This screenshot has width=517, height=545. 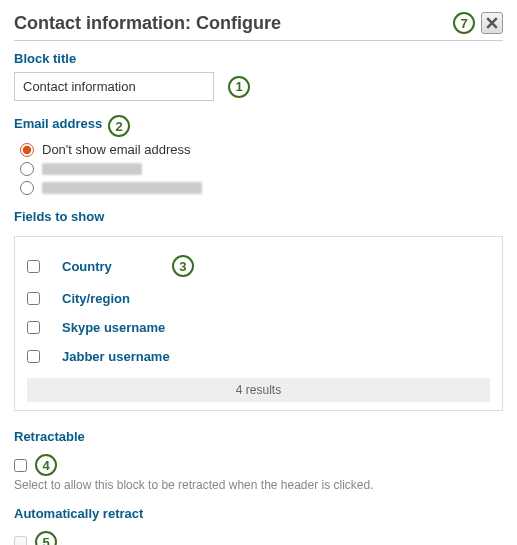 What do you see at coordinates (34, 328) in the screenshot?
I see `checkbox-skype` at bounding box center [34, 328].